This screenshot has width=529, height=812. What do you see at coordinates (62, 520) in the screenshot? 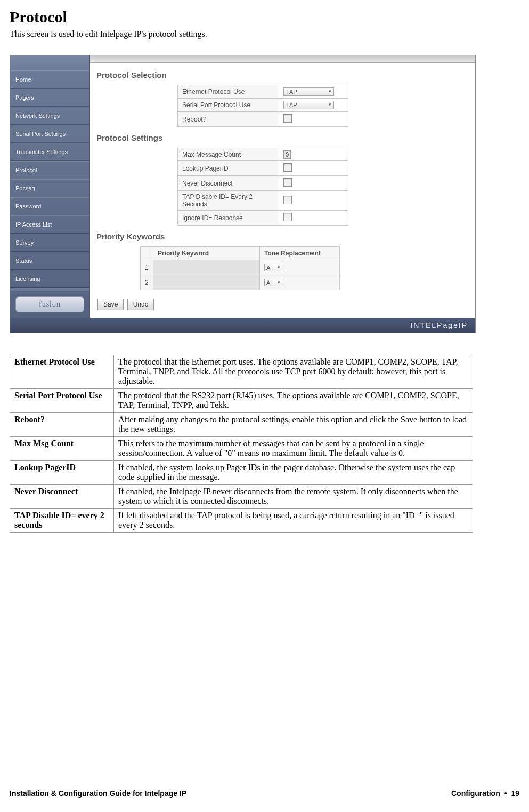
I see `desc-key-6: TAP Disable ID= every 2 seconds` at bounding box center [62, 520].